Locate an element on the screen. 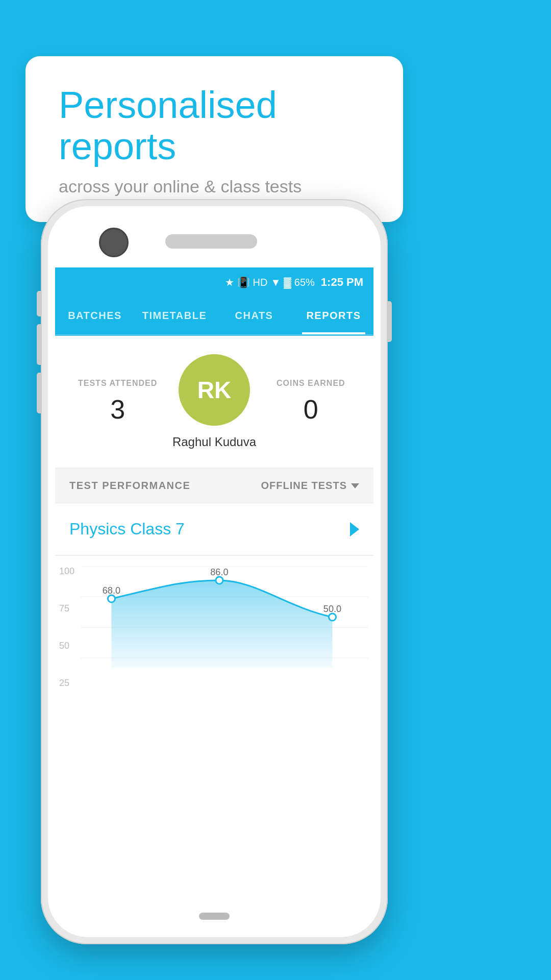 This screenshot has width=551, height=980. y-label-50: 50 is located at coordinates (67, 646).